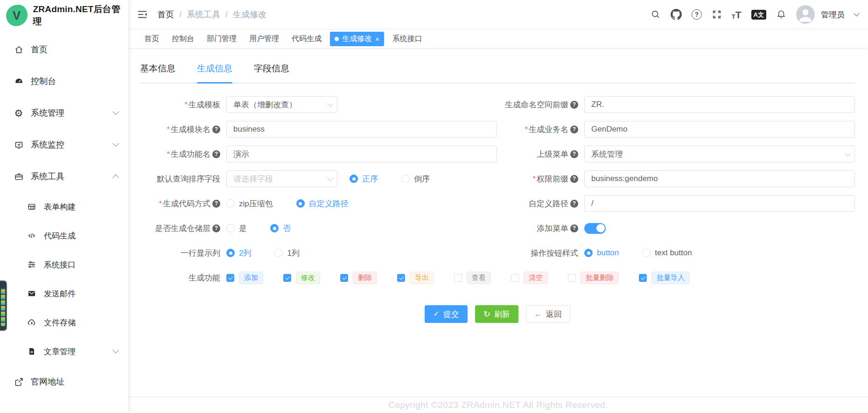 The width and height of the screenshot is (868, 413). What do you see at coordinates (158, 73) in the screenshot?
I see `tab-basic-info: 基本信息` at bounding box center [158, 73].